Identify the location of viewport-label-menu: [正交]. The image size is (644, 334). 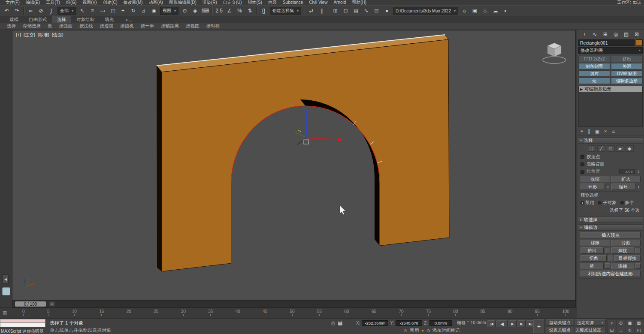
(29, 35).